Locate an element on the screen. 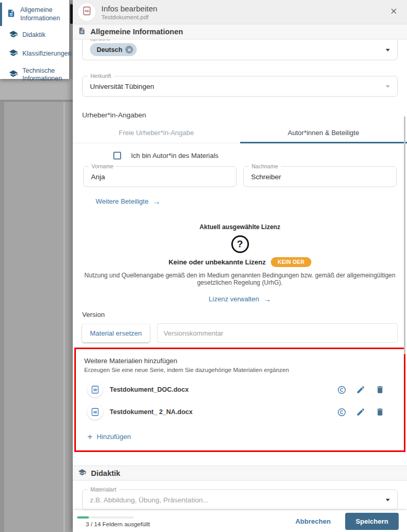  herkunft-field: Herkunft Universität Tübingen is located at coordinates (240, 86).